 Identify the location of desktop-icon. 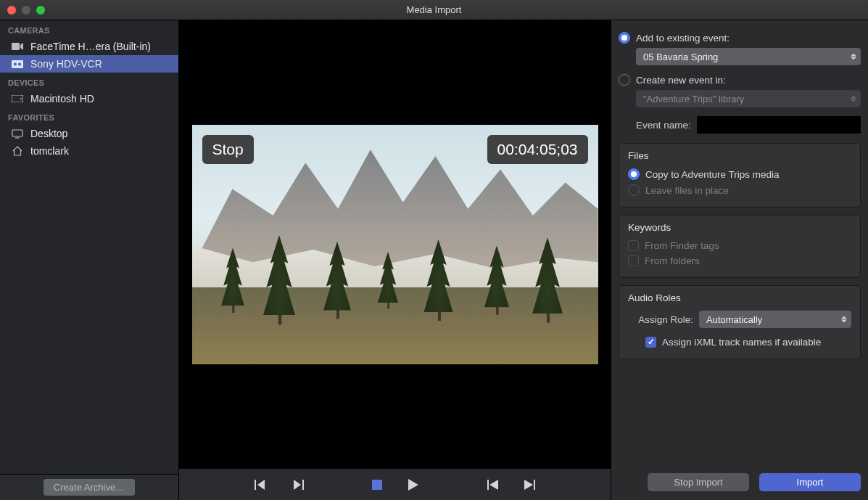
(17, 134).